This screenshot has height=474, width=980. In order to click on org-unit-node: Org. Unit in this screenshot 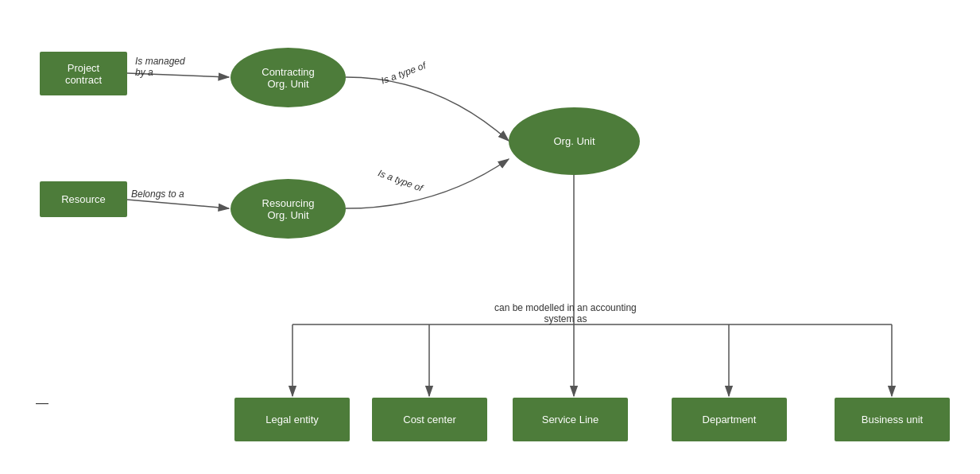, I will do `click(574, 142)`.